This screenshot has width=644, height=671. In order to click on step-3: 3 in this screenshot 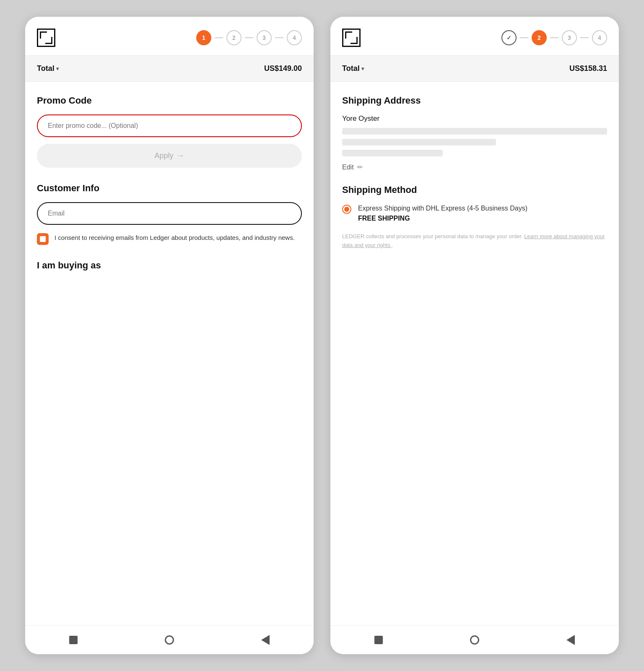, I will do `click(264, 38)`.